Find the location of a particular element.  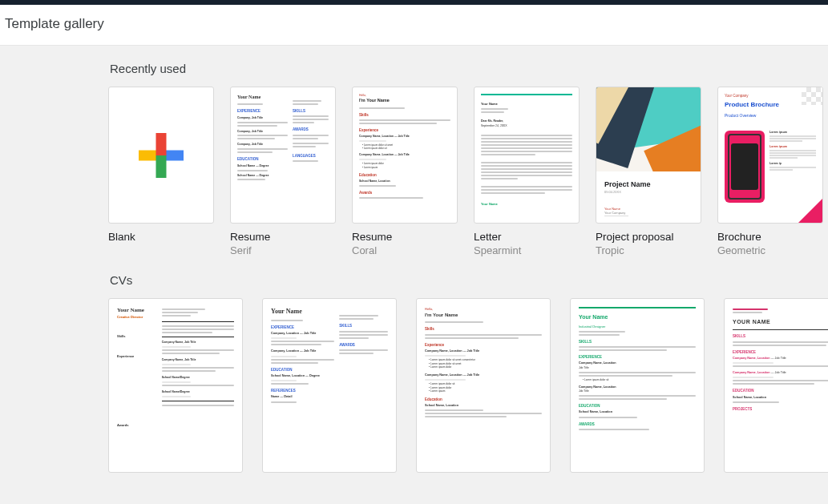

template-thumbnail is located at coordinates (161, 155).